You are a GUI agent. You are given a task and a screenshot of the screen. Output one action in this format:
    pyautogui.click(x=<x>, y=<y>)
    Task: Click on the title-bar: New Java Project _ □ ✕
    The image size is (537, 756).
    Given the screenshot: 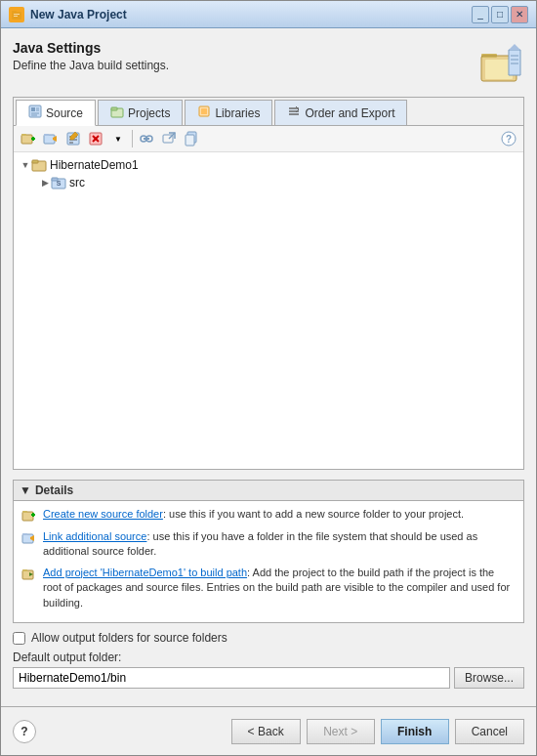 What is the action you would take?
    pyautogui.click(x=268, y=15)
    